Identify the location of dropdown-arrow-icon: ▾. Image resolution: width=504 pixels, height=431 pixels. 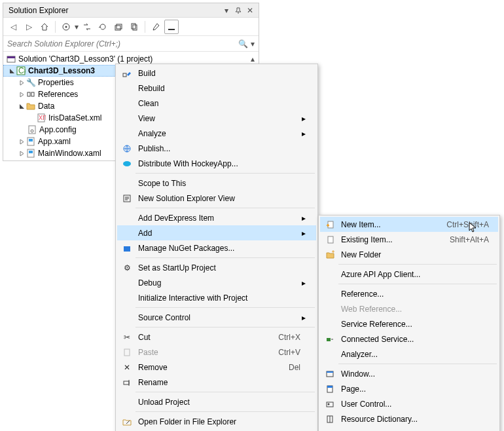
(77, 27).